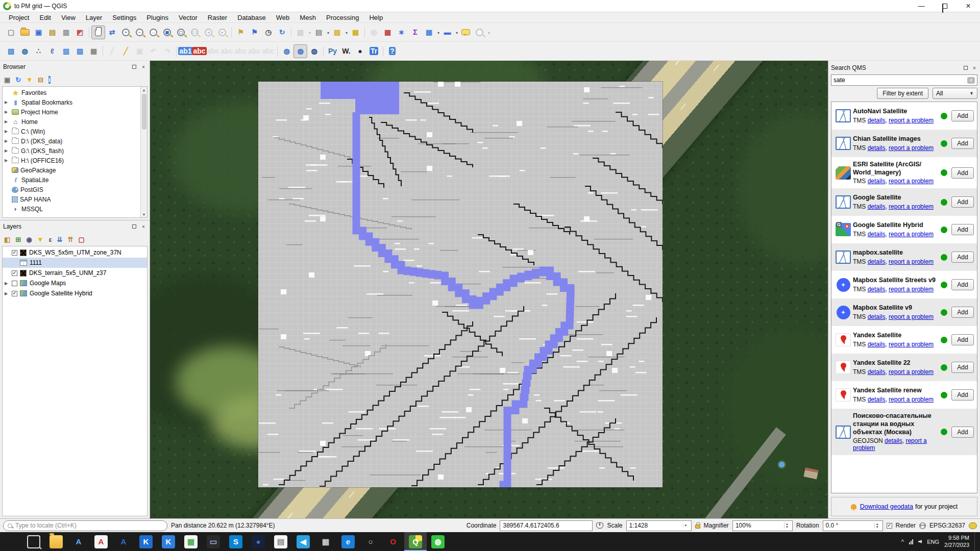  What do you see at coordinates (143, 67) in the screenshot?
I see `browser-close-icon: ×` at bounding box center [143, 67].